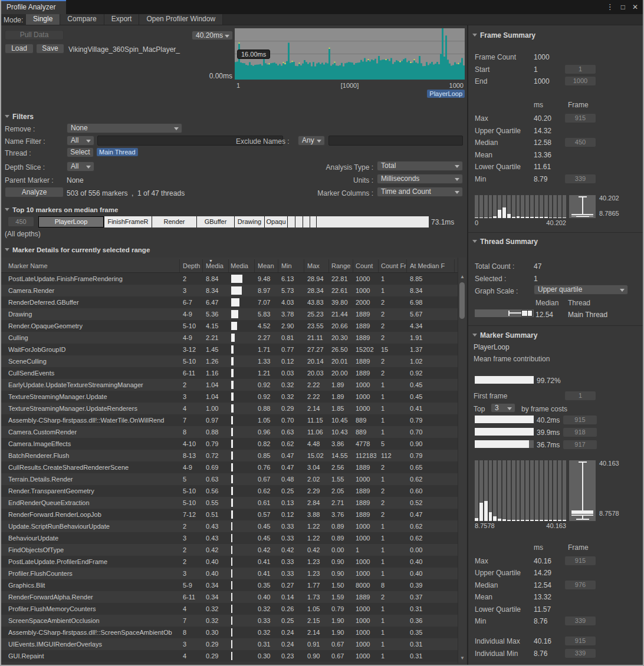  Describe the element at coordinates (269, 266) in the screenshot. I see `column-header-mean: Mean` at that location.